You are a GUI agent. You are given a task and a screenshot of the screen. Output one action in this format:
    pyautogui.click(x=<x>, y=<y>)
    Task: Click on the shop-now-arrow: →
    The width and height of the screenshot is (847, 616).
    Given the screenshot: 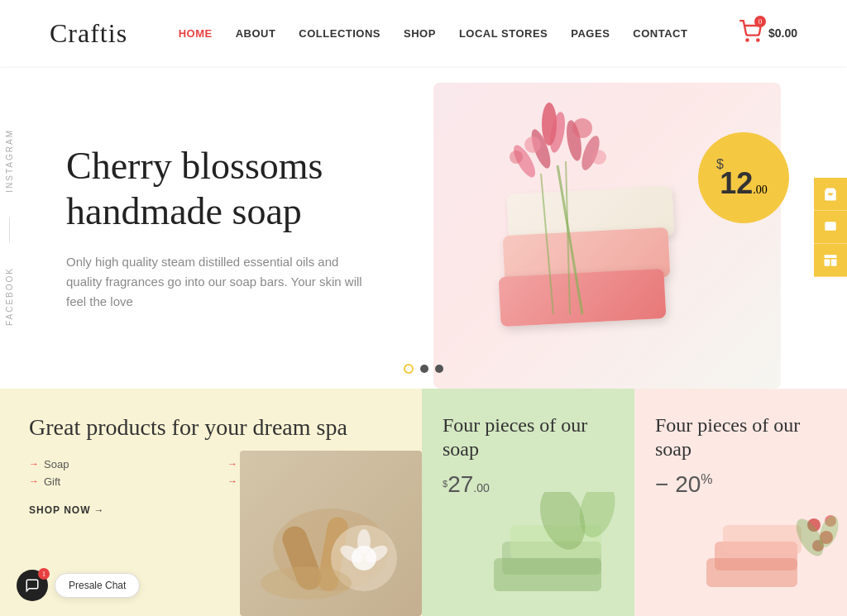 What is the action you would take?
    pyautogui.click(x=99, y=510)
    